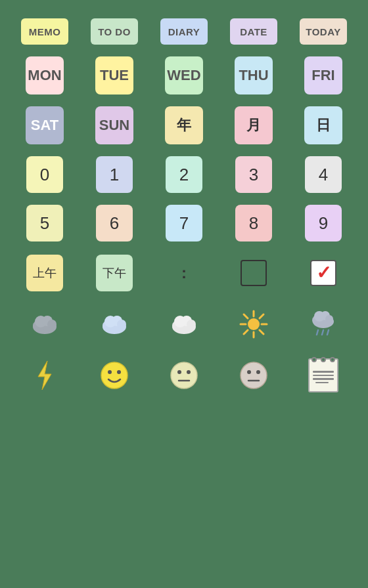 The height and width of the screenshot is (588, 368). What do you see at coordinates (114, 125) in the screenshot?
I see `sun-badge: SUN` at bounding box center [114, 125].